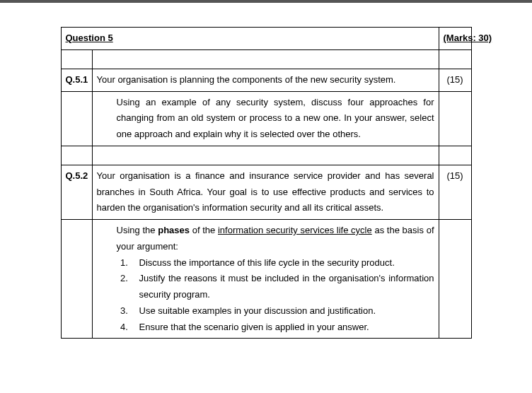 This screenshot has width=532, height=393. I want to click on q52-marks-blank, so click(455, 279).